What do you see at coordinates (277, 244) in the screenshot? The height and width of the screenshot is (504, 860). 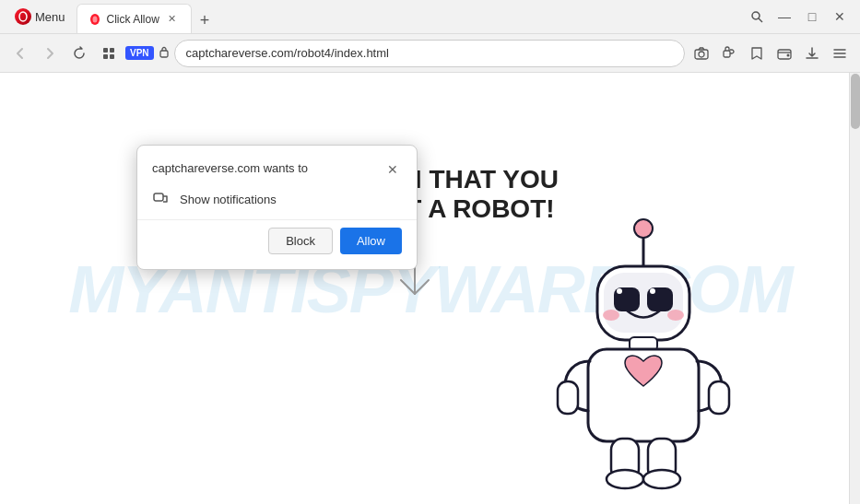 I see `dialog-actions: Block Allow` at bounding box center [277, 244].